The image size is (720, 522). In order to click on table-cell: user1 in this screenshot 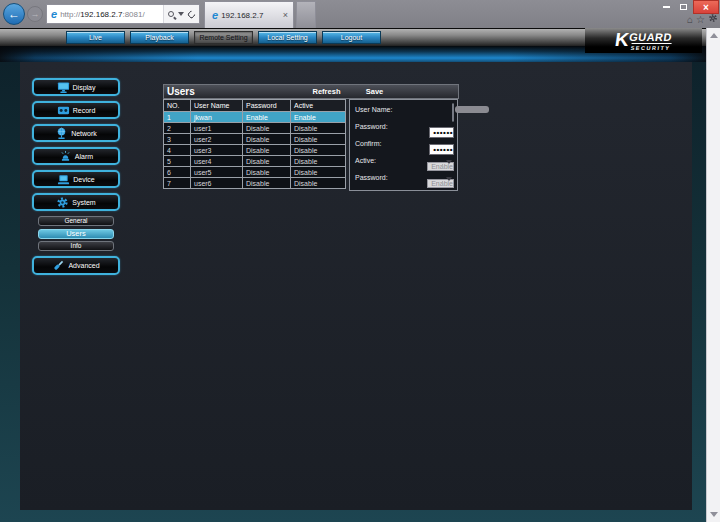, I will do `click(217, 128)`.